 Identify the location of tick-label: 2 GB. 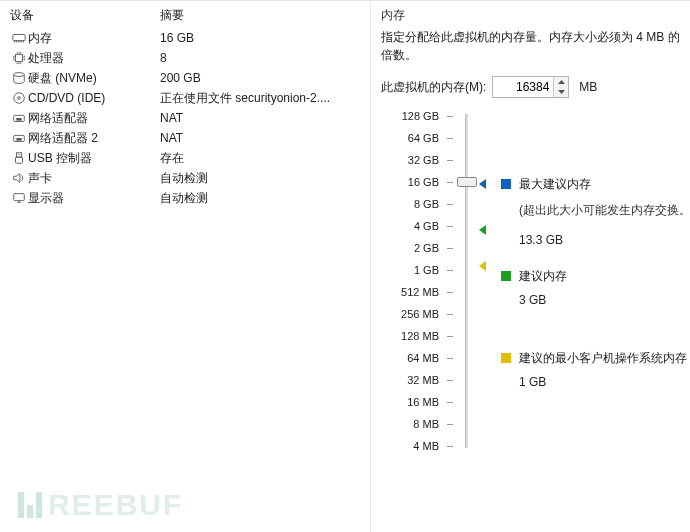
(426, 248).